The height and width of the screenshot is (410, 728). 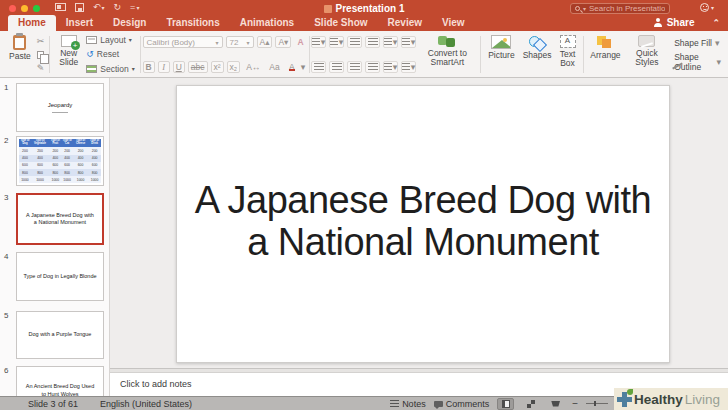 I want to click on align-left-button, so click(x=318, y=67).